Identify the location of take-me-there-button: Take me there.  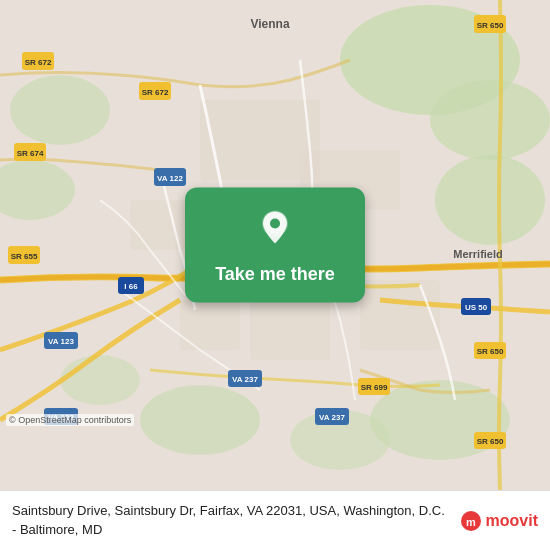
(275, 246).